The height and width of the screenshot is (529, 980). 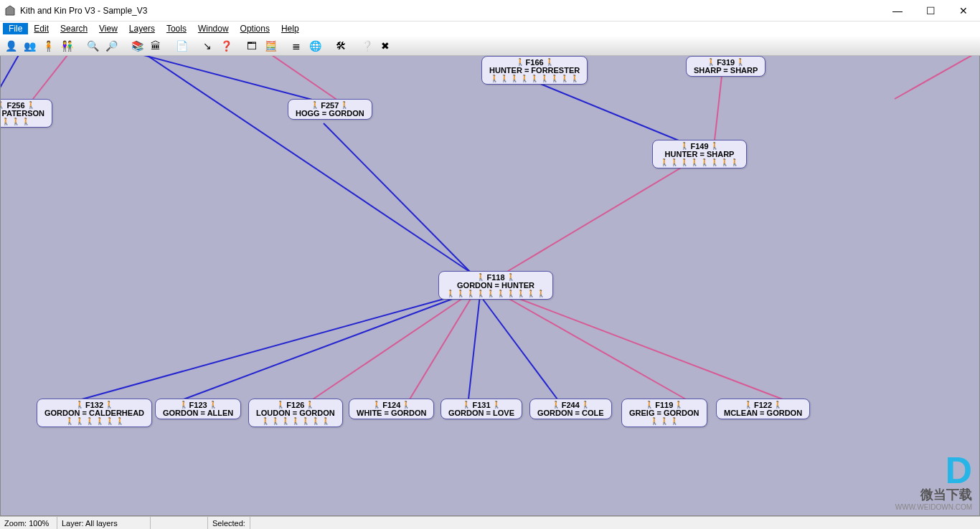 What do you see at coordinates (664, 413) in the screenshot?
I see `family-f119: 🚶 F119 🚶GREIG = GORDON🚶🚶🚶` at bounding box center [664, 413].